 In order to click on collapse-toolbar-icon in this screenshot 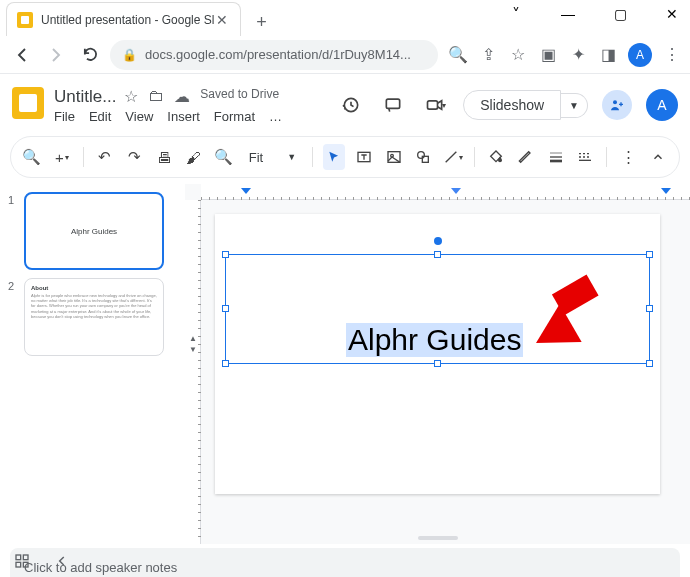, I will do `click(658, 157)`.